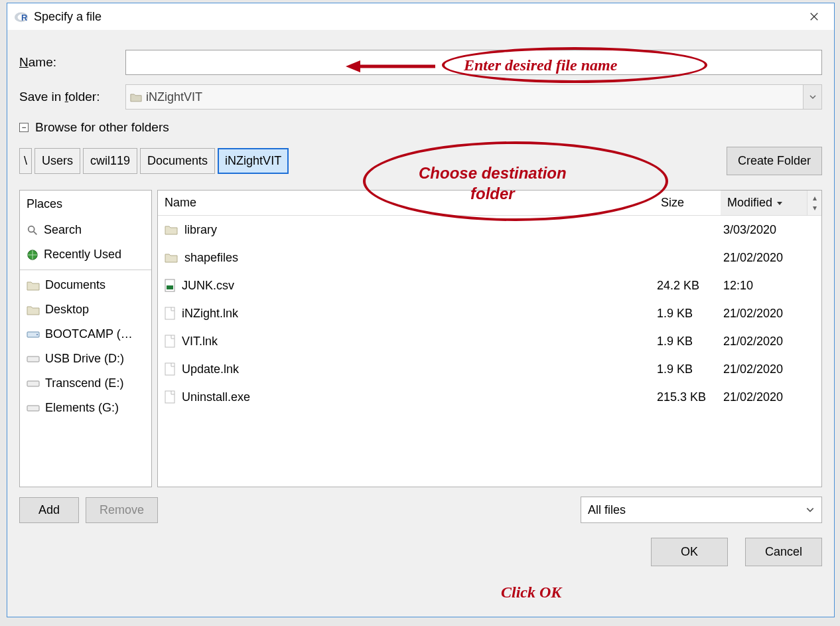 This screenshot has height=626, width=840. Describe the element at coordinates (110, 161) in the screenshot. I see `breadcrumb-user: cwil119` at that location.